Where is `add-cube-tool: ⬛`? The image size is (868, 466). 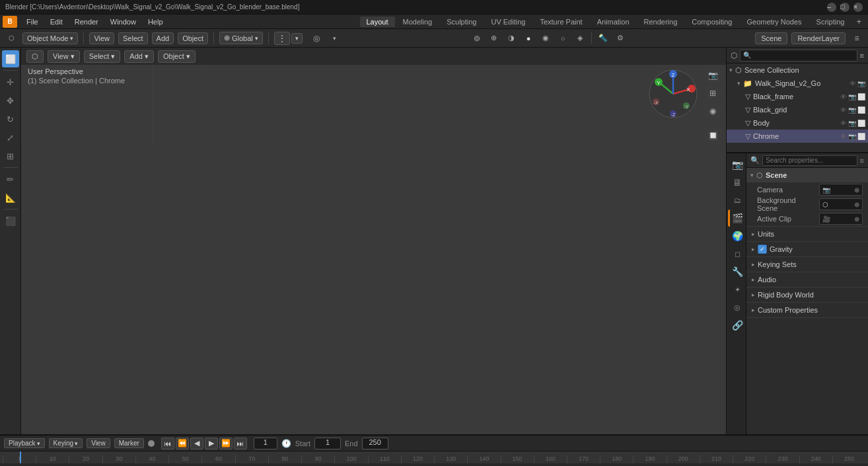 add-cube-tool: ⬛ is located at coordinates (11, 221).